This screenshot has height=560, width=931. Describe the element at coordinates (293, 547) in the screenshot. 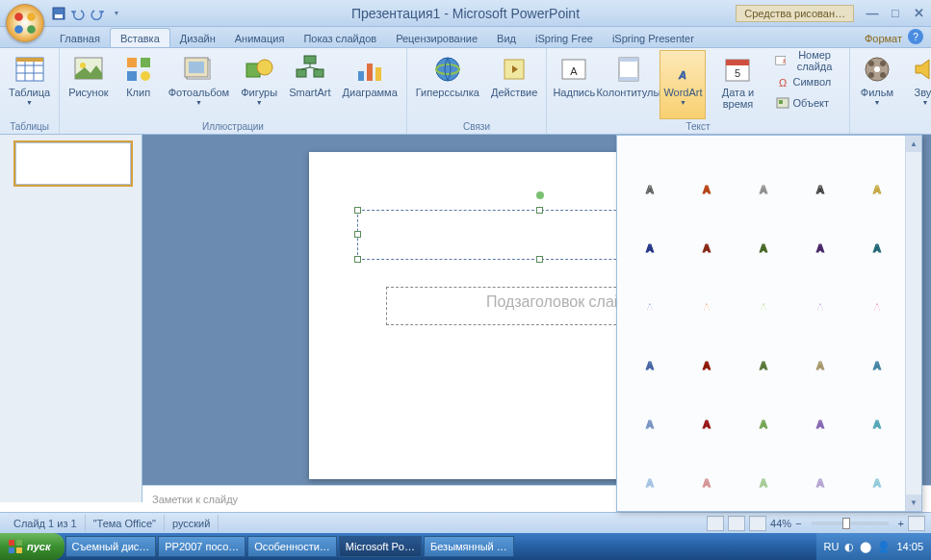

I see `taskbar-item-3: Особенности…` at that location.